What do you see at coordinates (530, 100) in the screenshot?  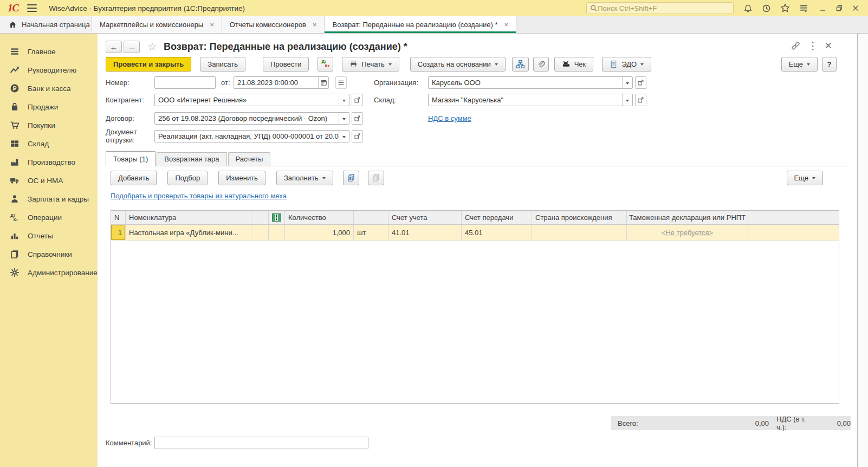 I see `warehouse-field: Магазин "Каруселька"` at bounding box center [530, 100].